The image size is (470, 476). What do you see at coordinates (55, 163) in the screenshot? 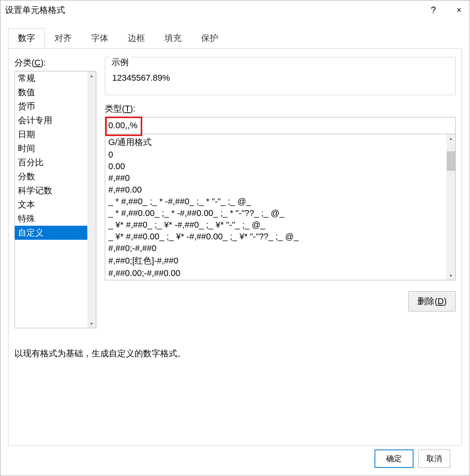
I see `category-item-percentage: 百分比` at bounding box center [55, 163].